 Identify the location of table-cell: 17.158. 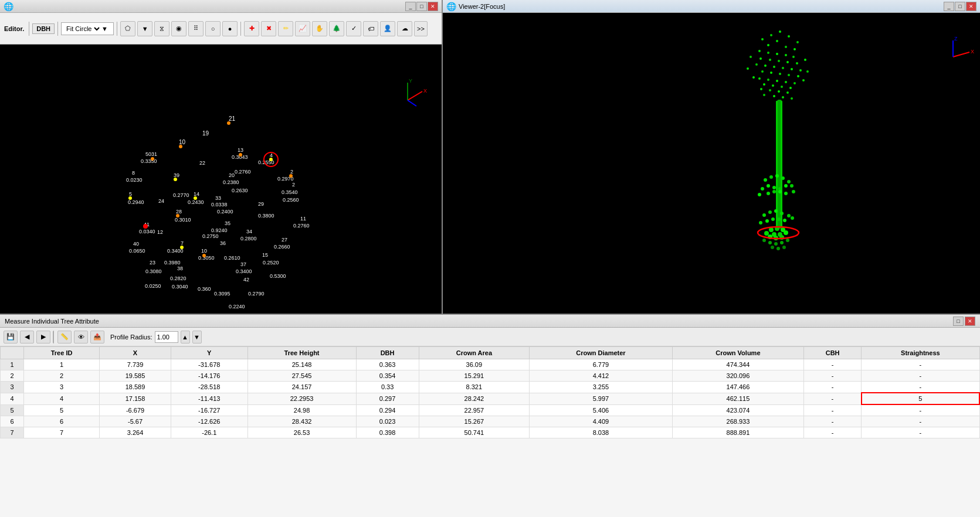
(135, 399).